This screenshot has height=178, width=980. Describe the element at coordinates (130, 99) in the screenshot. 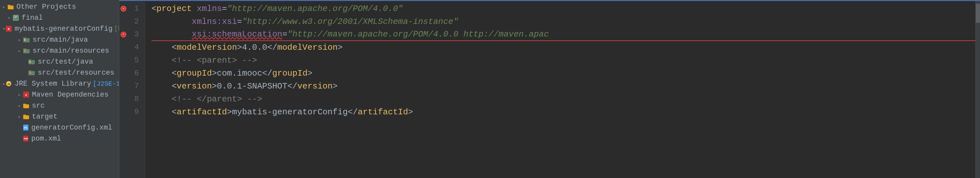

I see `line-number-8: 8` at that location.